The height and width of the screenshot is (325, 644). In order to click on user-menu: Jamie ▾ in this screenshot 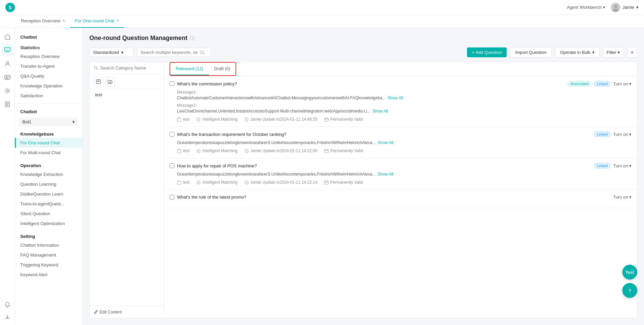, I will do `click(625, 7)`.